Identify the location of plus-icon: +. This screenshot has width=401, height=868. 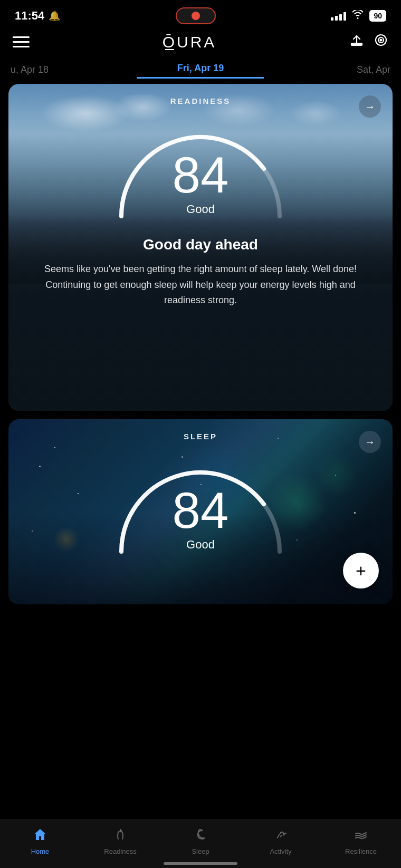
(361, 571).